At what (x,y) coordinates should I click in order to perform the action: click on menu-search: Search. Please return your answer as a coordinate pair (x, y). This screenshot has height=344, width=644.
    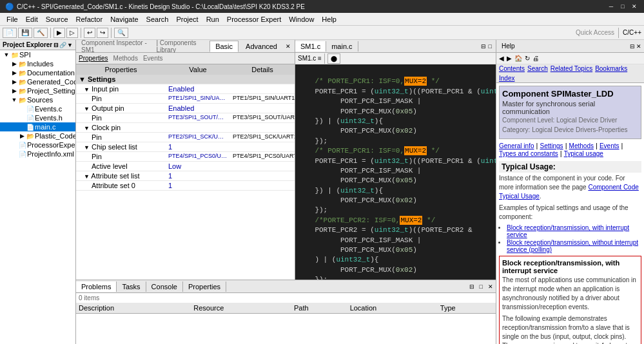
    Looking at the image, I should click on (157, 19).